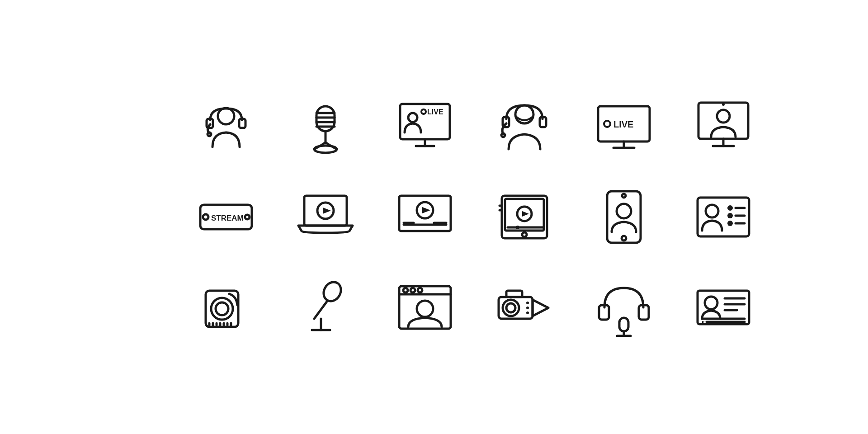 This screenshot has width=868, height=434. What do you see at coordinates (326, 217) in the screenshot?
I see `icon-laptop-play` at bounding box center [326, 217].